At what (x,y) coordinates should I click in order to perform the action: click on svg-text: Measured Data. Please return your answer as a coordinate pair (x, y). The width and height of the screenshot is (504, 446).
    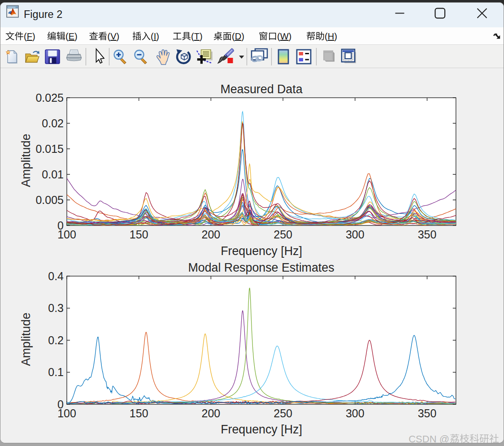
    Looking at the image, I should click on (261, 89).